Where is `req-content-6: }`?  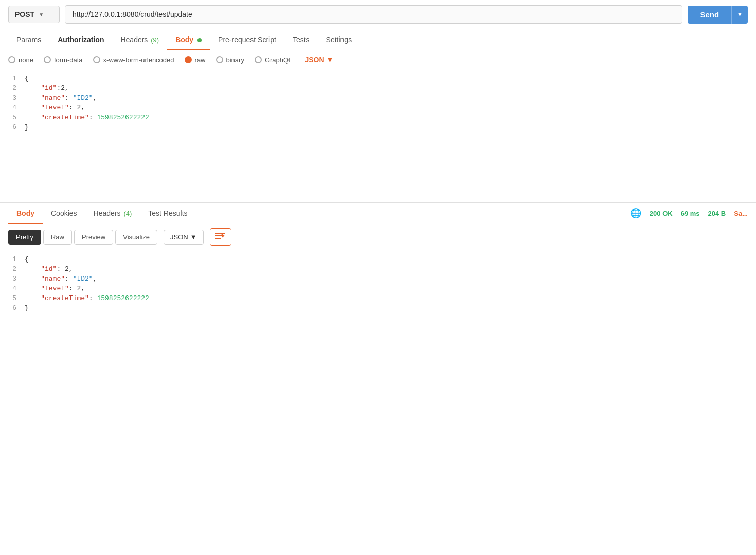
req-content-6: } is located at coordinates (390, 127).